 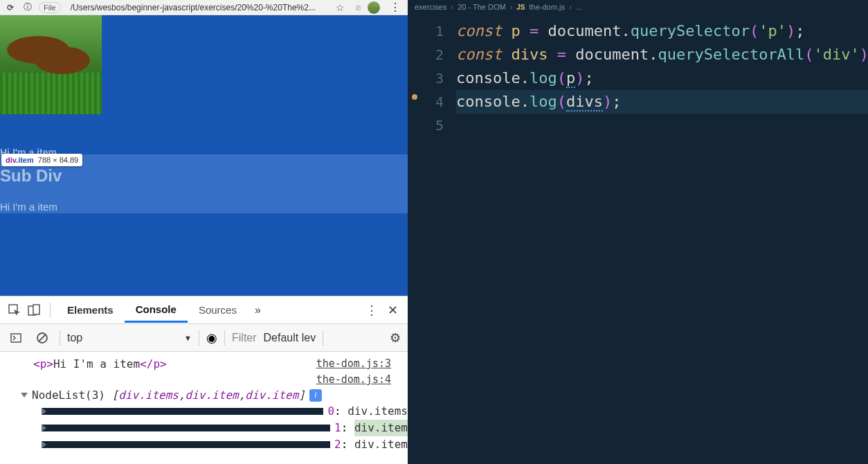 I want to click on console-source-link: the-dom.js:4, so click(x=359, y=380).